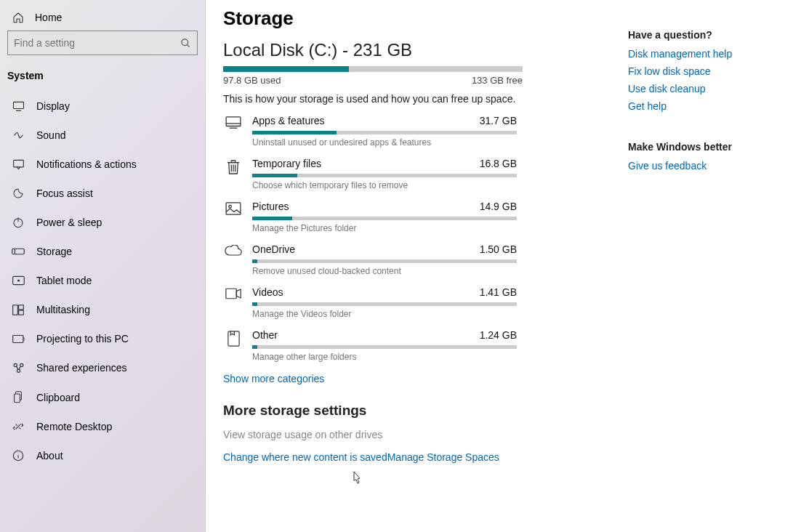 Image resolution: width=785 pixels, height=532 pixels. What do you see at coordinates (270, 206) in the screenshot?
I see `category-label: Pictures` at bounding box center [270, 206].